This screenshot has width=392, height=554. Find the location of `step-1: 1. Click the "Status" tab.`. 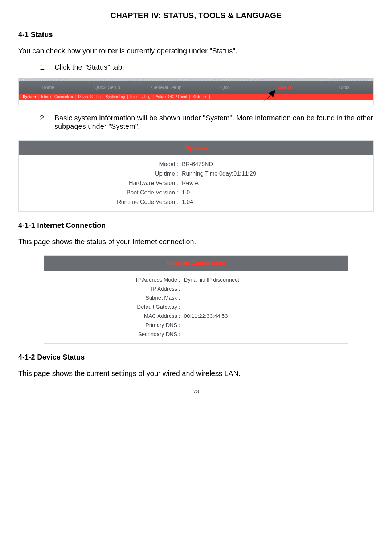

step-1: 1. Click the "Status" tab. is located at coordinates (196, 67).